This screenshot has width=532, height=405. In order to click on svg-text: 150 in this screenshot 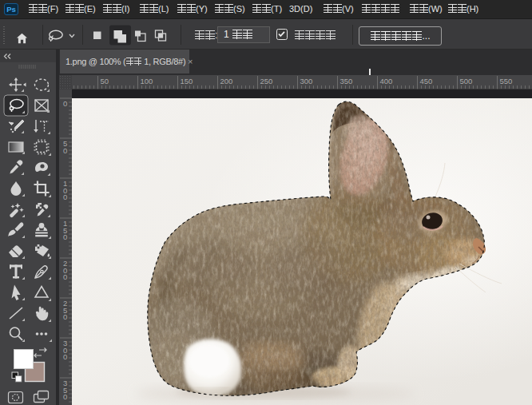, I will do `click(187, 81)`.